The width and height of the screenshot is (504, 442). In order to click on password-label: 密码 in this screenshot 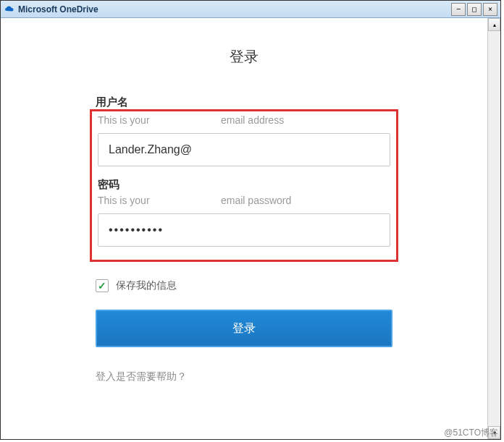, I will do `click(244, 185)`.